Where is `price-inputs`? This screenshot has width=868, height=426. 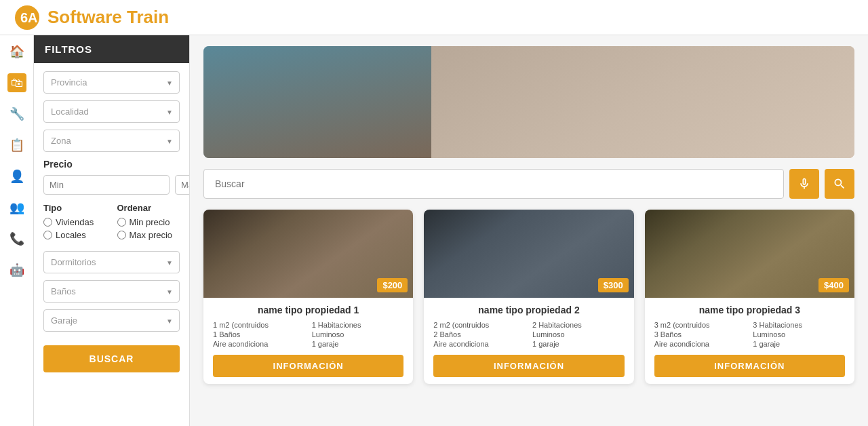 price-inputs is located at coordinates (111, 185).